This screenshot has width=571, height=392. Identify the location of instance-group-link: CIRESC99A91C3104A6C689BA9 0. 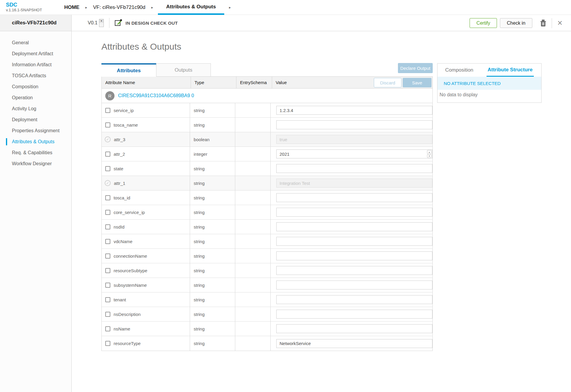
(156, 96).